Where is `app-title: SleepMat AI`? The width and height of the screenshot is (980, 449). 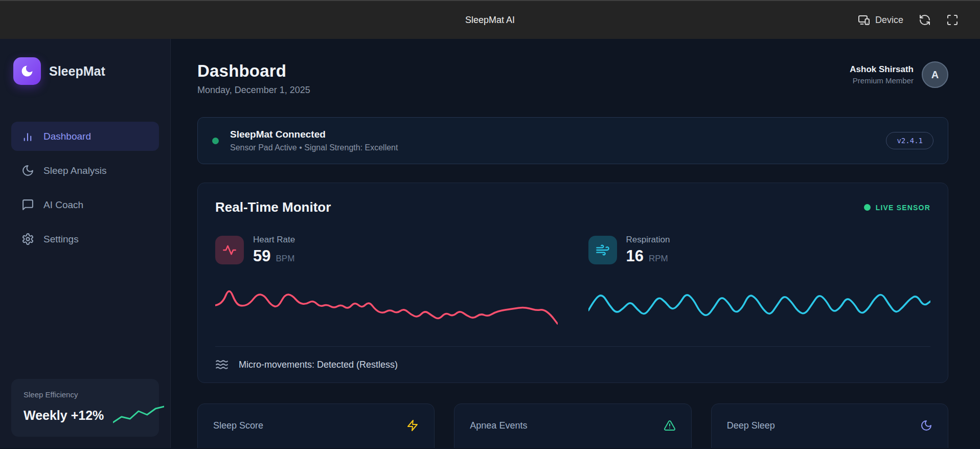 app-title: SleepMat AI is located at coordinates (490, 20).